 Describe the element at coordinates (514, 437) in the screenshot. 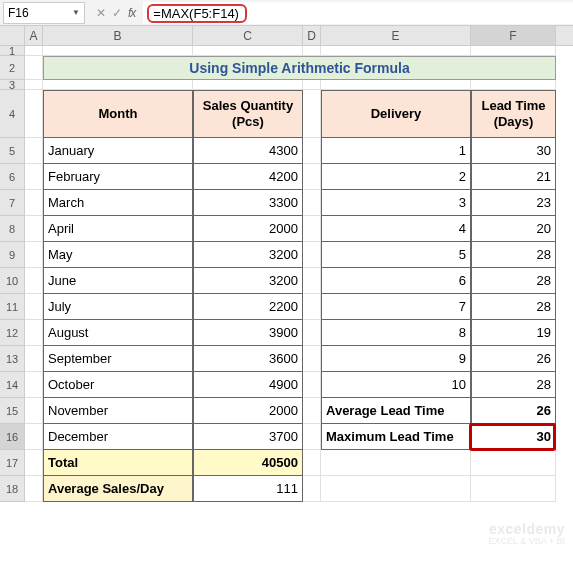

I see `max-lead-value: 30` at that location.